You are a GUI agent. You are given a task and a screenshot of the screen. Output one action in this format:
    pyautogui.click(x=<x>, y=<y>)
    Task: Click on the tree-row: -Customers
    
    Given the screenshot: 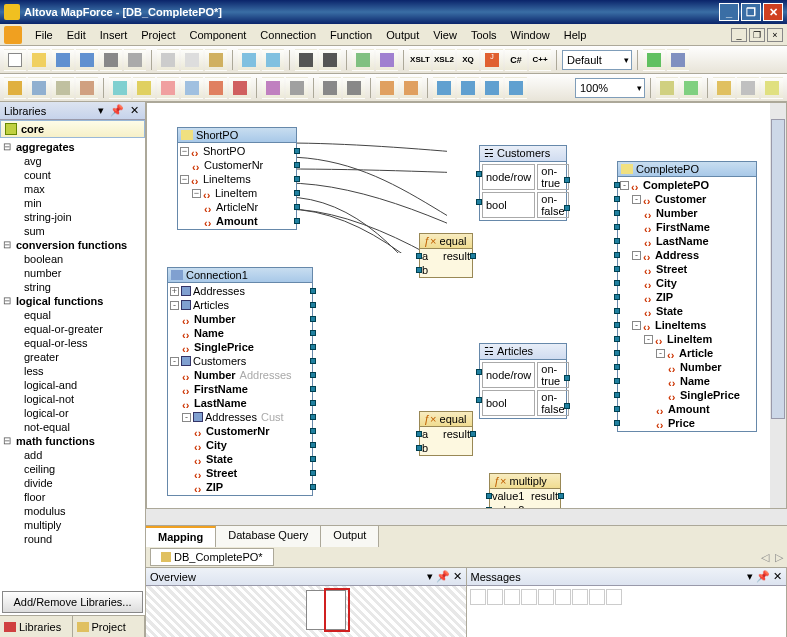 What is the action you would take?
    pyautogui.click(x=240, y=361)
    